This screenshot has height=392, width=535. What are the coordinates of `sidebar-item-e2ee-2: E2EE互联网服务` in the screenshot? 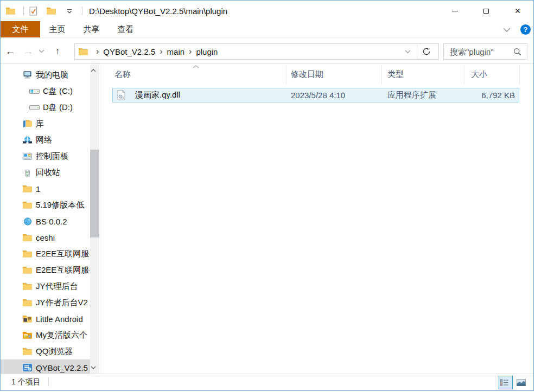 It's located at (46, 270).